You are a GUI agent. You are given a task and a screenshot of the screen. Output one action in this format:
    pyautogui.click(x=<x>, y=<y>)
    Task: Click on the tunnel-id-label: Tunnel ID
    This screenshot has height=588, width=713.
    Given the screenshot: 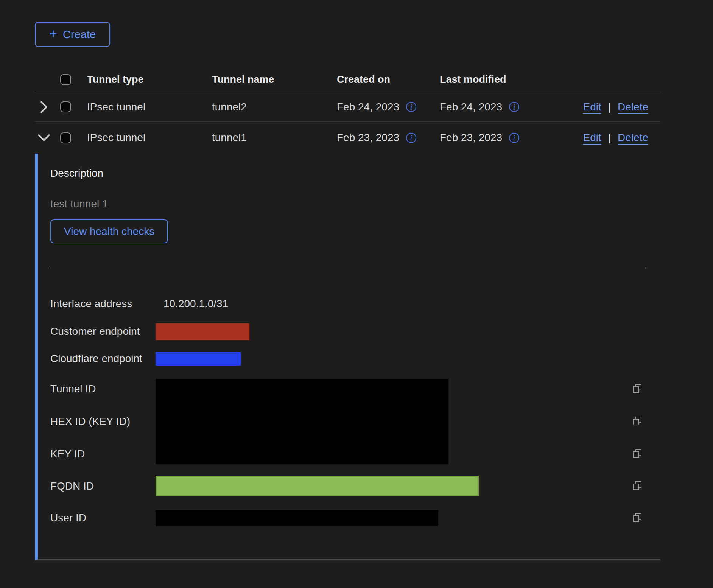 What is the action you would take?
    pyautogui.click(x=103, y=389)
    